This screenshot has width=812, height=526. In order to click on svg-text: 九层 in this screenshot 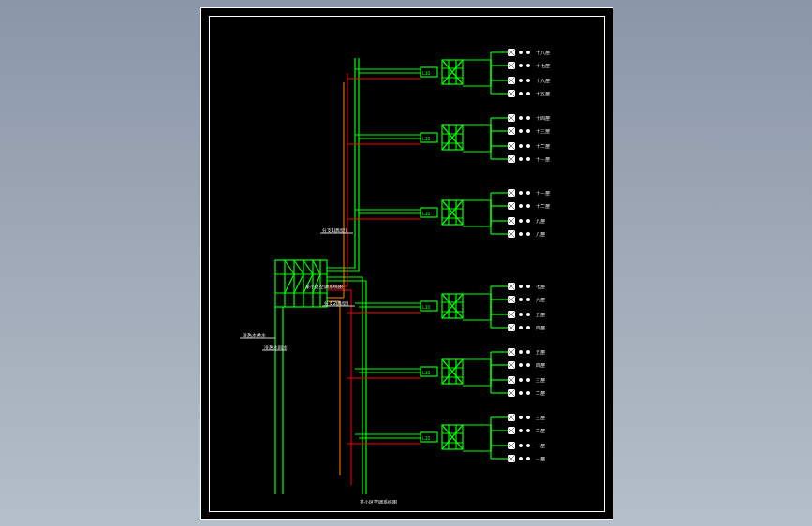, I will do `click(540, 221)`.